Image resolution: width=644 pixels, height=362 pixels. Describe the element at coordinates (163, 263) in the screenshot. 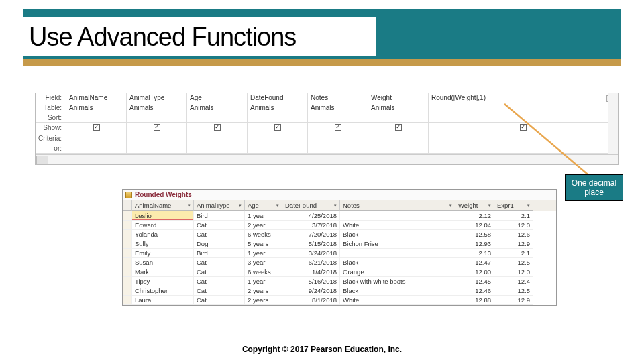

I see `cell-name: Susan` at that location.